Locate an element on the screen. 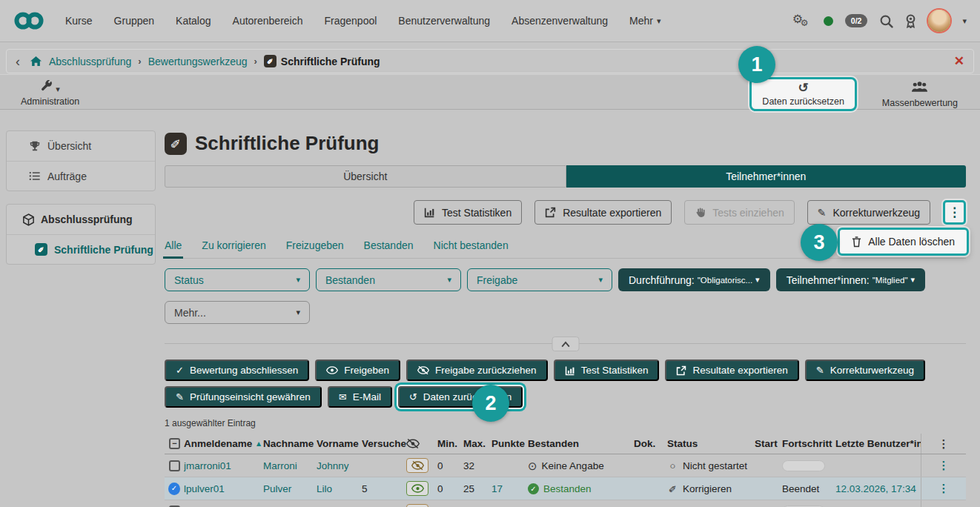 Image resolution: width=980 pixels, height=507 pixels. filter-status-dropdown: Status ▾ is located at coordinates (237, 280).